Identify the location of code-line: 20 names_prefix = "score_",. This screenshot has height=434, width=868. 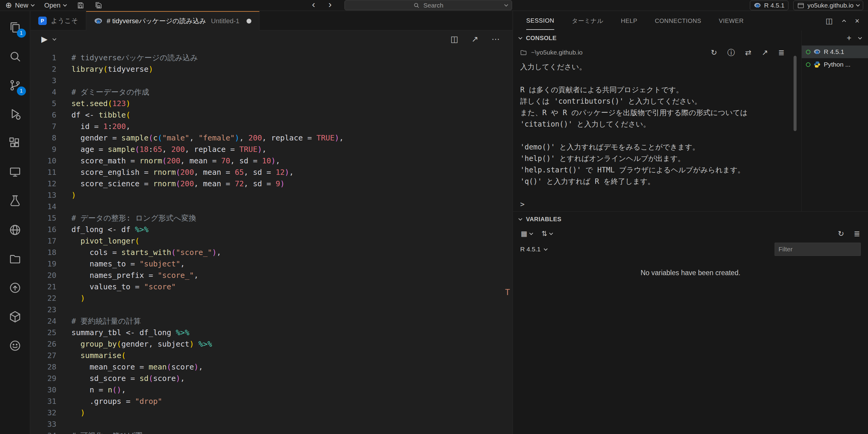
(272, 276).